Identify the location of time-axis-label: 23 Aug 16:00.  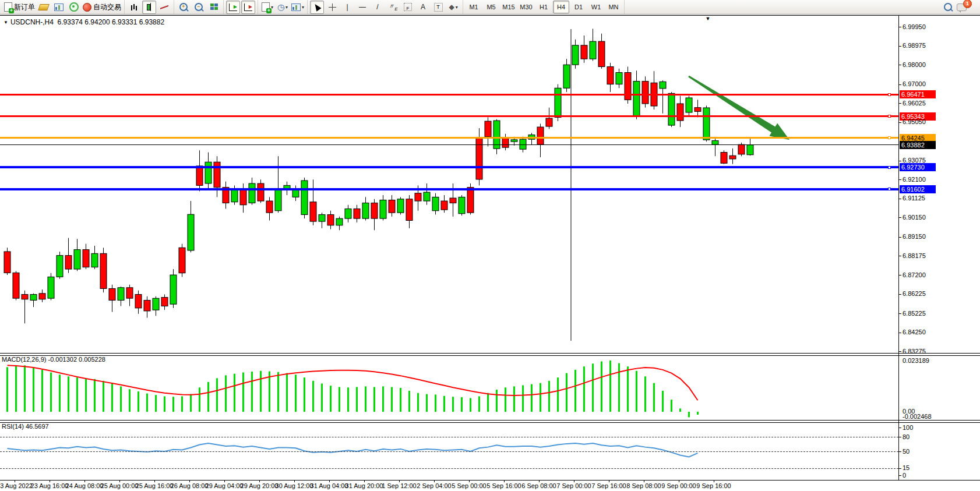
(50, 486).